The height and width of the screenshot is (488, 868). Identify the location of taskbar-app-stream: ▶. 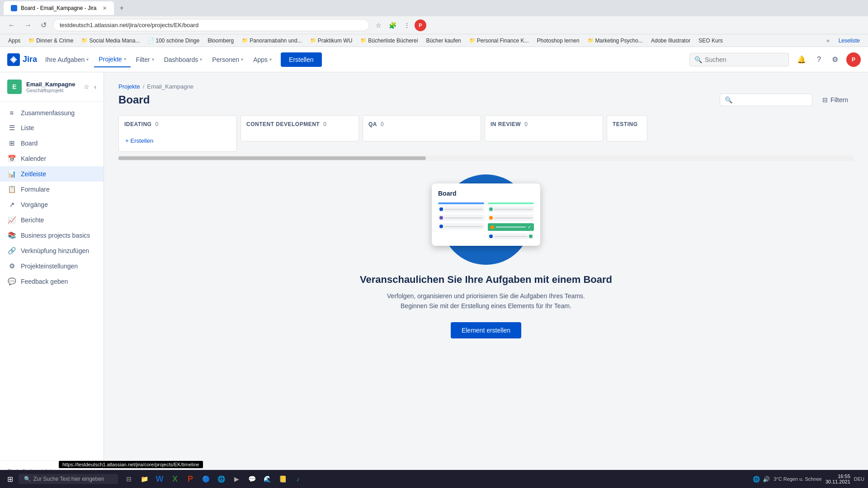
(236, 479).